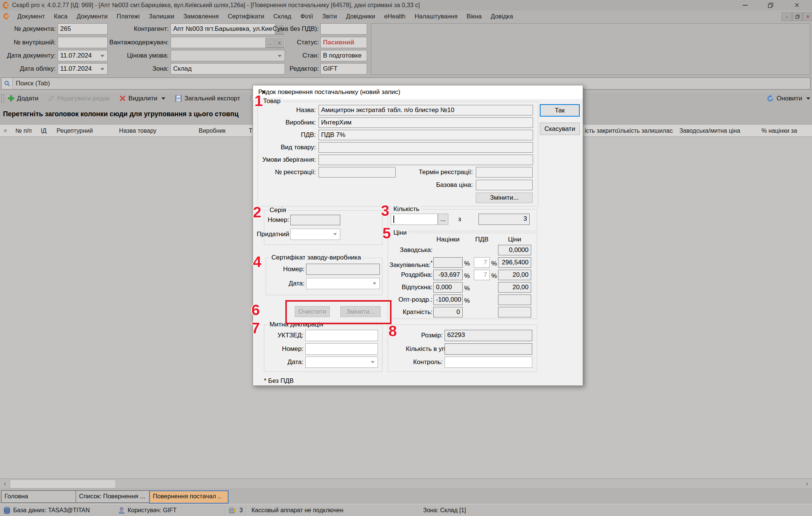 The image size is (812, 516). Describe the element at coordinates (11, 99) in the screenshot. I see `plus-icon` at that location.